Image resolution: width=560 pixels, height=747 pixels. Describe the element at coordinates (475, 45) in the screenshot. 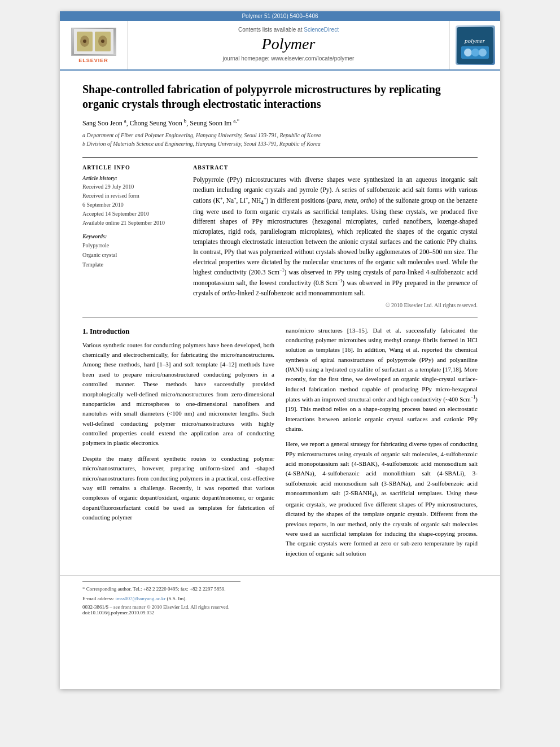

I see `polymer-logo-section: polymer` at that location.